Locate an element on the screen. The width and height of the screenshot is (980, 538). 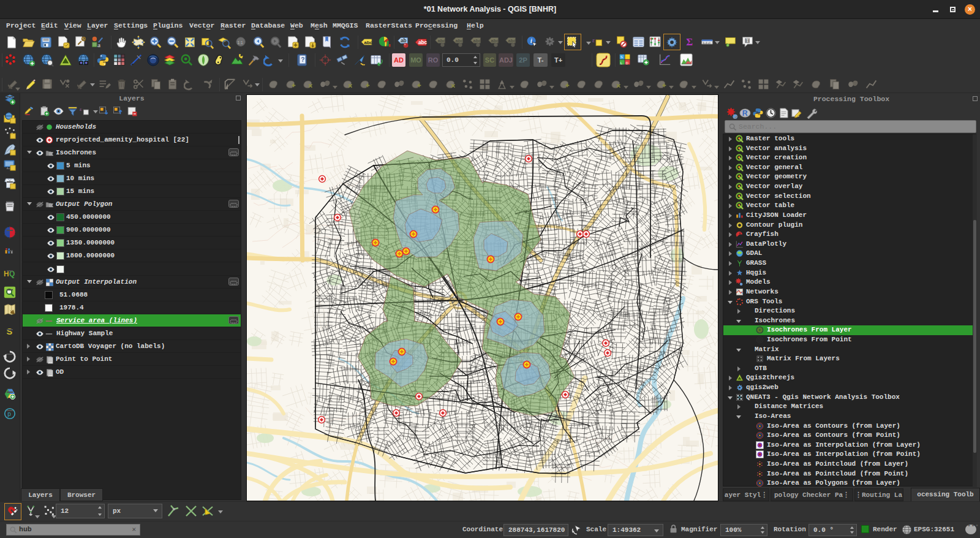
svg-text: ab is located at coordinates (404, 40).